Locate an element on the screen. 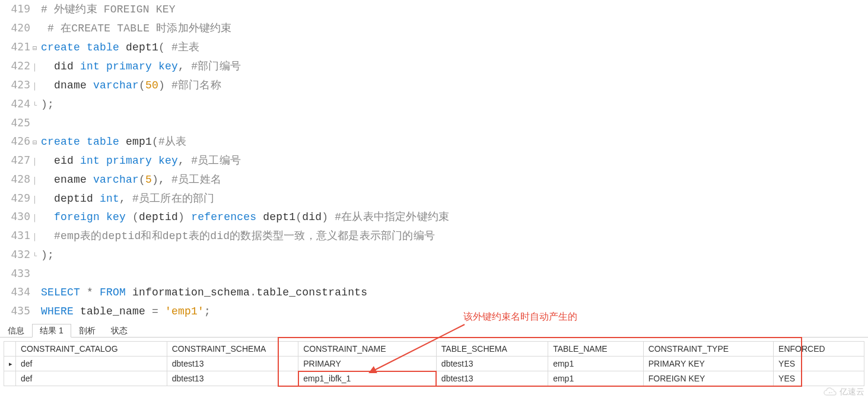 Image resolution: width=868 pixels, height=401 pixels. line-number: 428 is located at coordinates (17, 179).